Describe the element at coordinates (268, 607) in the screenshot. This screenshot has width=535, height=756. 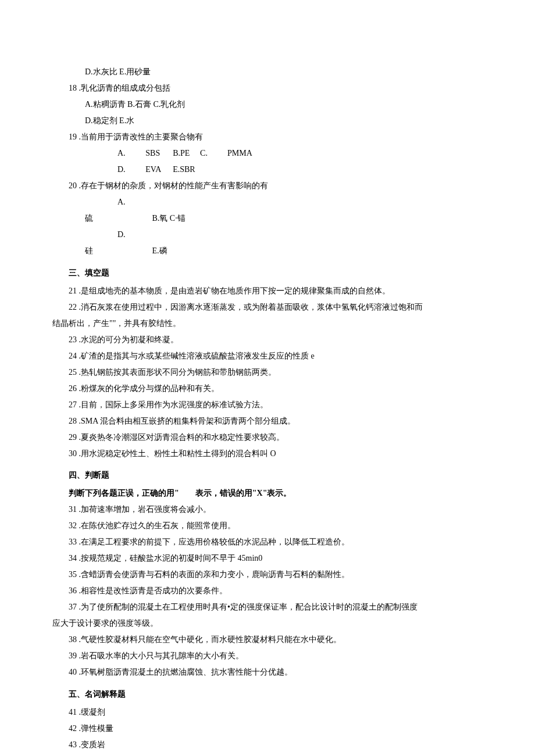
I see `q37-line1: 37 .为了使所配制的混凝土在工程使用时具有•定的强度保证率，配合比设计时的混凝…` at that location.